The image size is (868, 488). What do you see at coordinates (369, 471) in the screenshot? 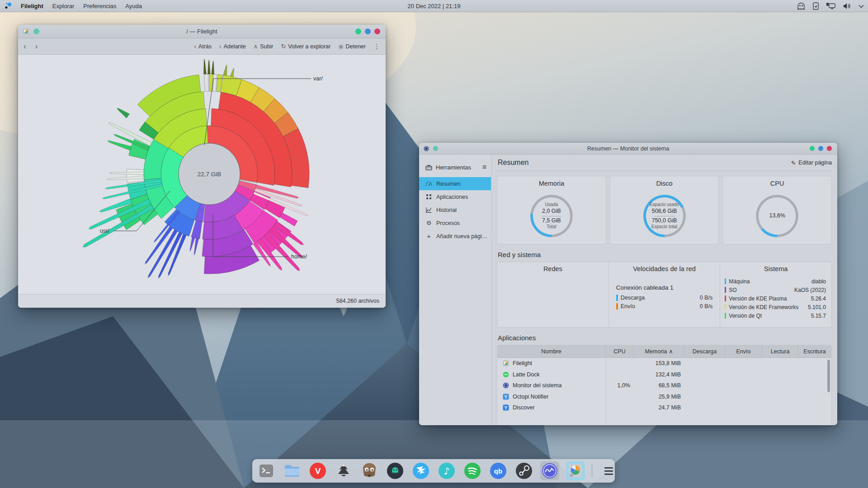
I see `dock-gimp` at bounding box center [369, 471].